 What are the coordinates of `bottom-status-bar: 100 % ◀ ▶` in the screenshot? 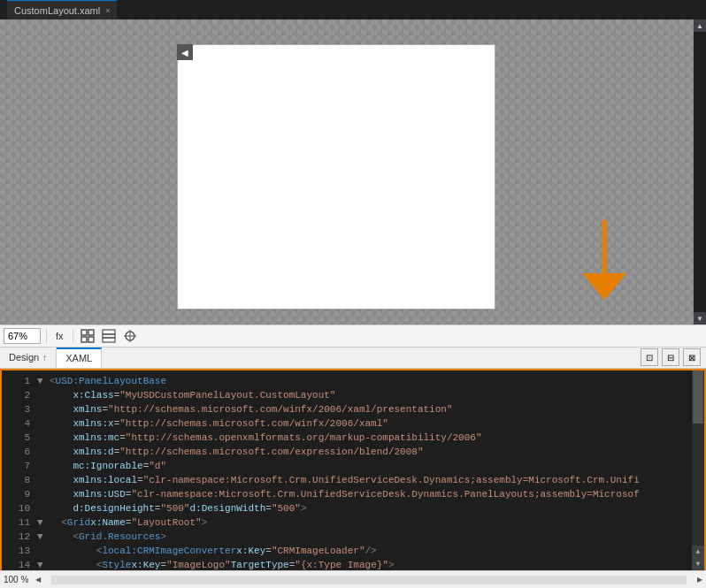 It's located at (353, 579).